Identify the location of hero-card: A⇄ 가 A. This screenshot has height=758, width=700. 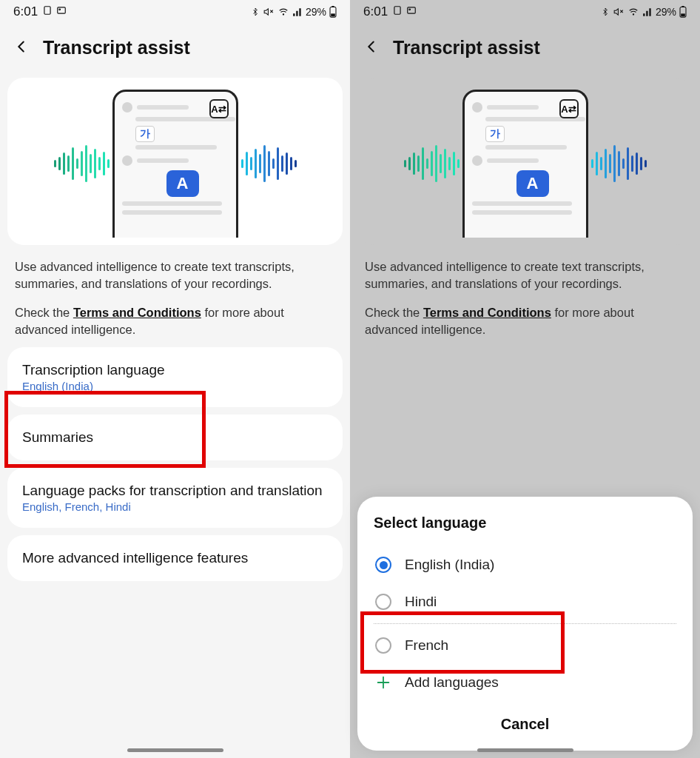
(175, 161).